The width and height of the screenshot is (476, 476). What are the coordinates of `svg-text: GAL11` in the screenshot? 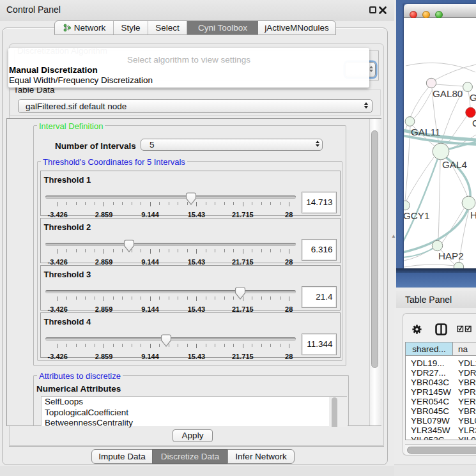 It's located at (426, 132).